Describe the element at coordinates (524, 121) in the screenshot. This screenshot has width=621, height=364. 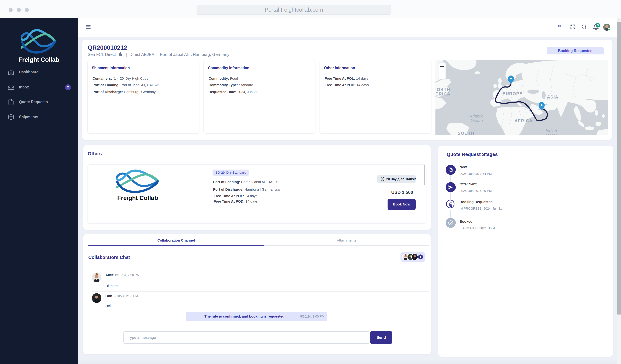
I see `svg-text: AFRICA` at that location.